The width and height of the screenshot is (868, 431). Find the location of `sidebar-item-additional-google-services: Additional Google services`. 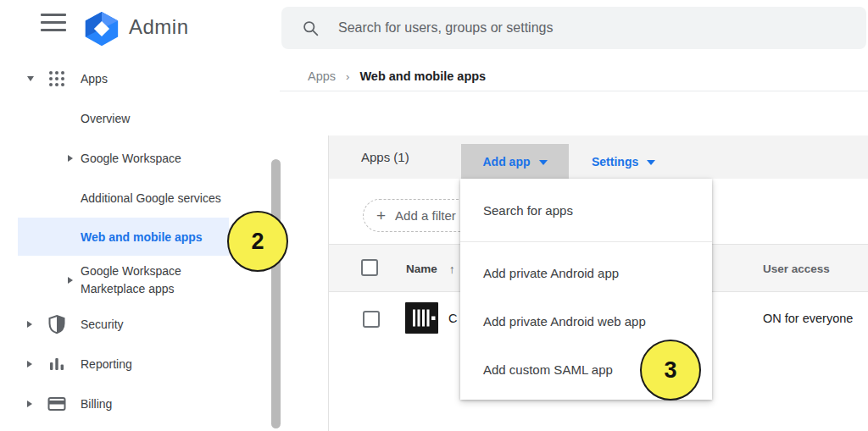

sidebar-item-additional-google-services: Additional Google services is located at coordinates (135, 198).